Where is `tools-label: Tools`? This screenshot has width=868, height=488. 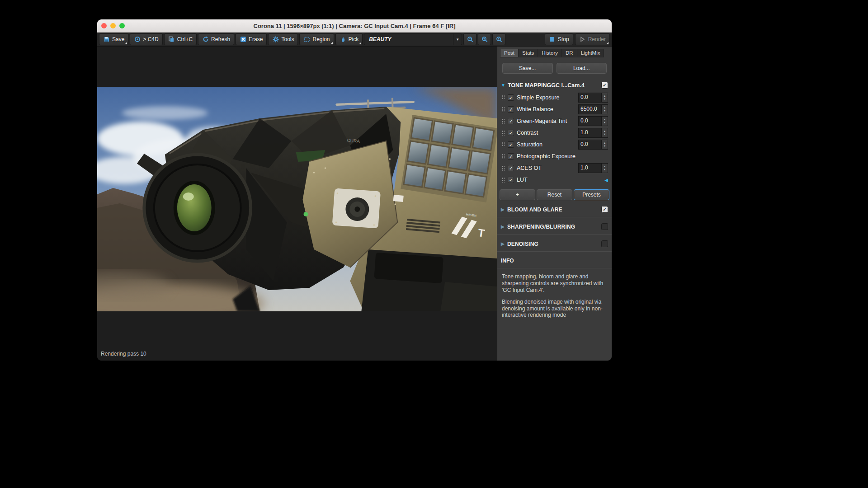 tools-label: Tools is located at coordinates (288, 39).